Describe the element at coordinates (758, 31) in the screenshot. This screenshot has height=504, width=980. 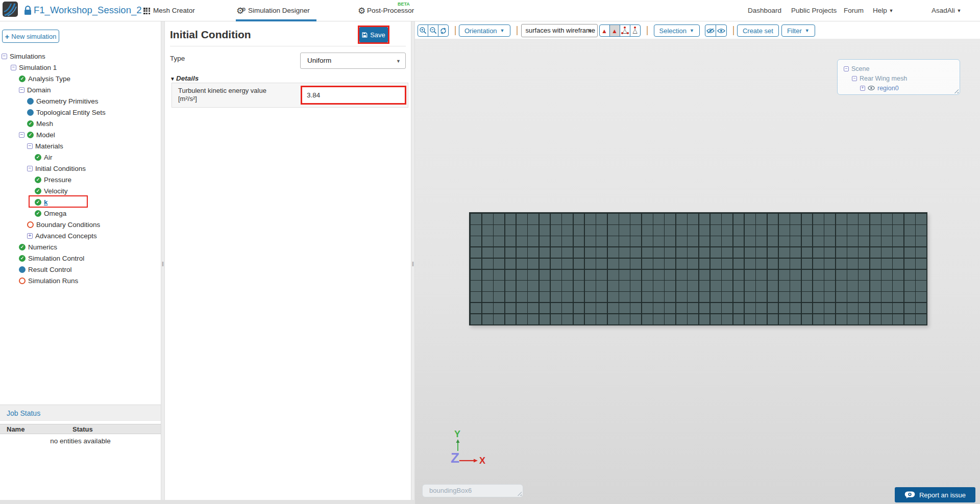
I see `create-set-button: Create set` at that location.